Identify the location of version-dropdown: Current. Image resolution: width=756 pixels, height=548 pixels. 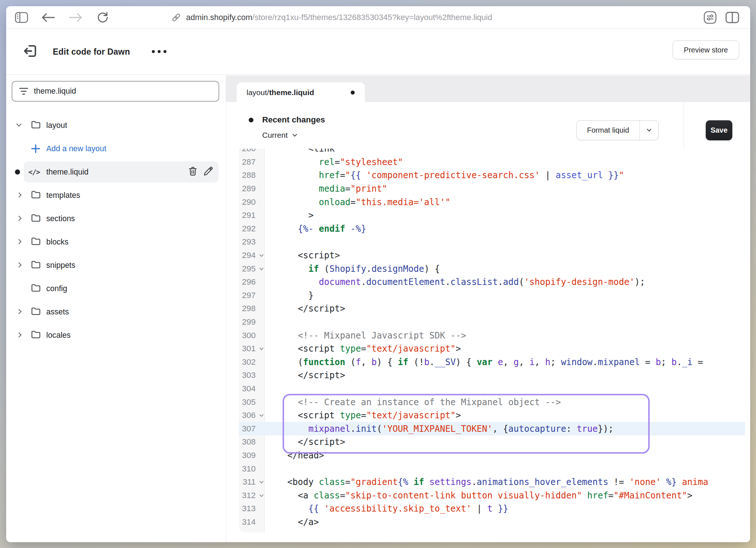
(294, 135).